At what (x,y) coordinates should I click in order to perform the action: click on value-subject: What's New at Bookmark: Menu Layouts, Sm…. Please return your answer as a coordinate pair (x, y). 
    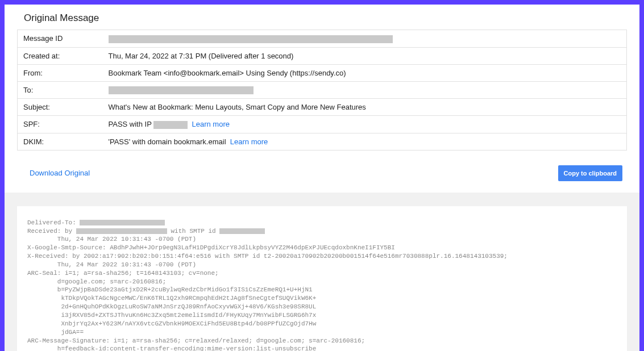
    Looking at the image, I should click on (365, 107).